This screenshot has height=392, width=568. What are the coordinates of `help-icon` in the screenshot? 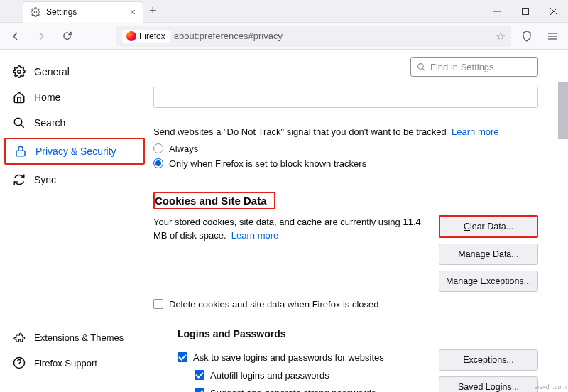 It's located at (19, 363).